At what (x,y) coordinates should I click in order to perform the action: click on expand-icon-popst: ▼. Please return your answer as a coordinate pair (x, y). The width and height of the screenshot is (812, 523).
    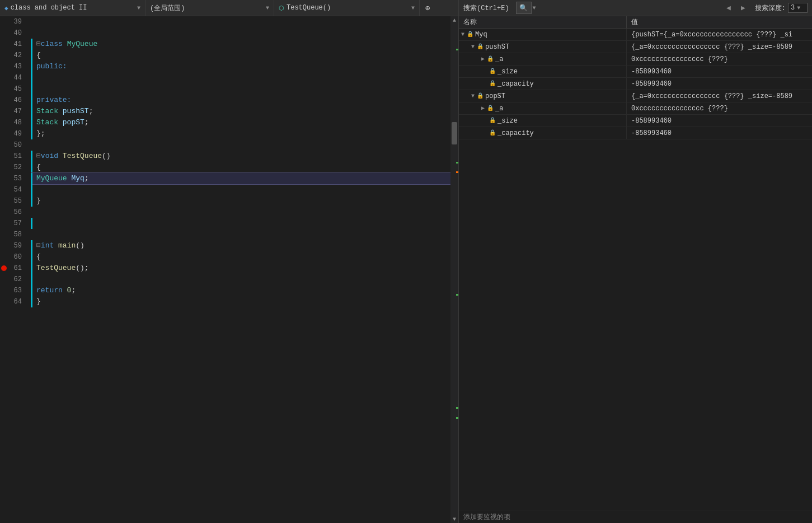
    Looking at the image, I should click on (473, 96).